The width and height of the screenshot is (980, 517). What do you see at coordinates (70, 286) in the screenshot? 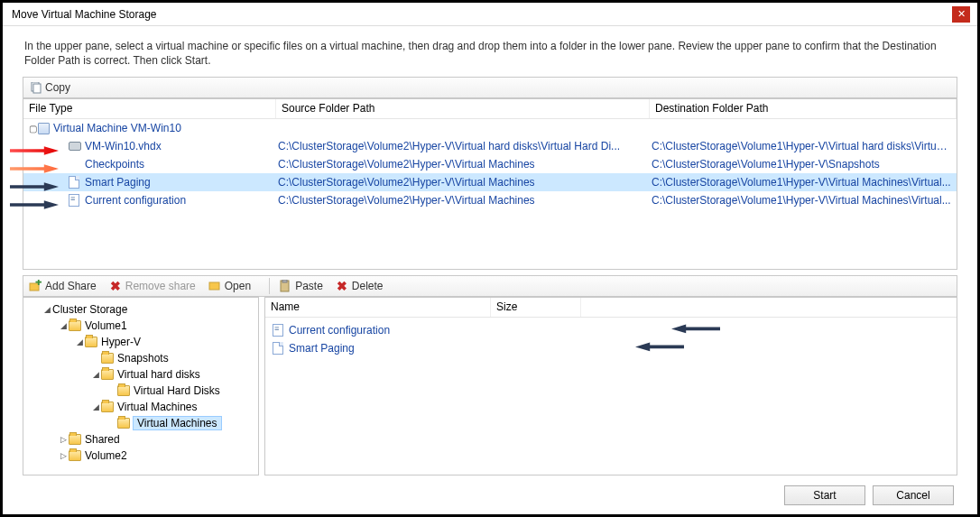
I see `add-share-button: Add Share` at bounding box center [70, 286].